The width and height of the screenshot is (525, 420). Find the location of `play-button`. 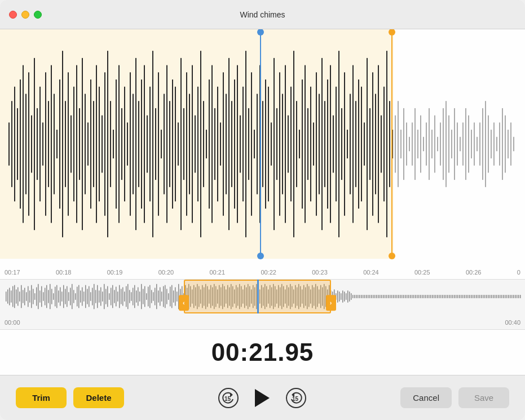

play-button is located at coordinates (262, 398).